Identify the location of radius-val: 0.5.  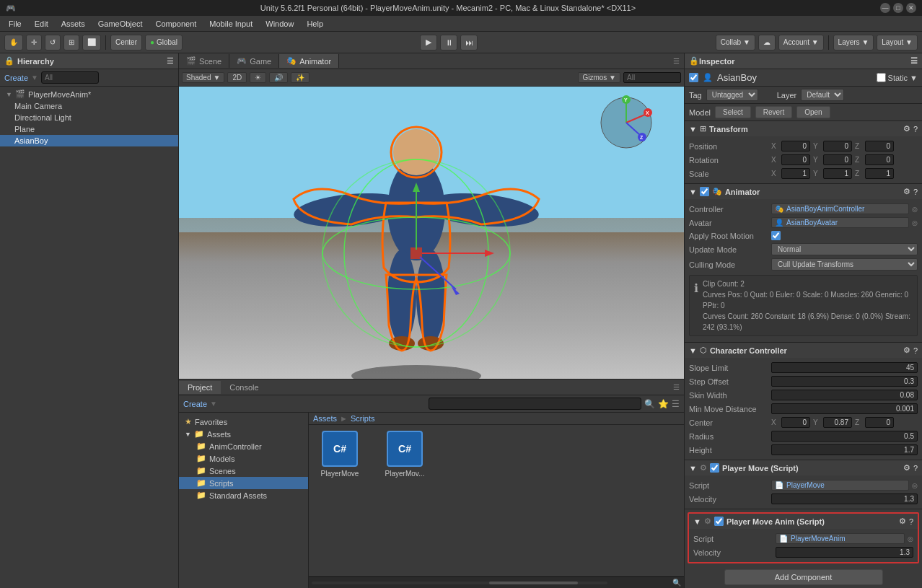
(844, 436).